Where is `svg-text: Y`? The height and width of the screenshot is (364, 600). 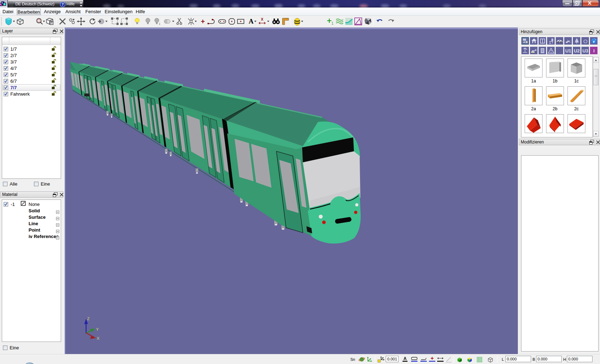
svg-text: Y is located at coordinates (98, 329).